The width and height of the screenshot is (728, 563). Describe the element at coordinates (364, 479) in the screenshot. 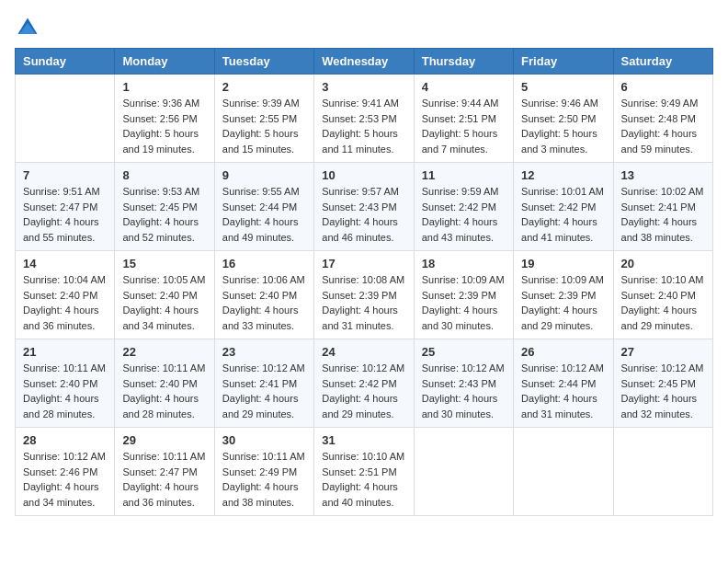

I see `day-info: Sunrise: 10:10 AM Sunset: 2:51 PM Daylig…` at that location.